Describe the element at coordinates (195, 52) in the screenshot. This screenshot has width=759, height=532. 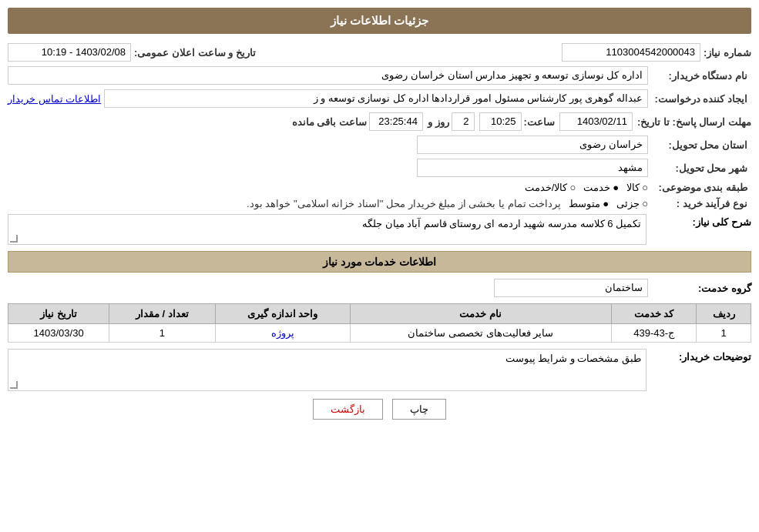
I see `tarikh-label: تاریخ و ساعت اعلان عمومی:` at that location.